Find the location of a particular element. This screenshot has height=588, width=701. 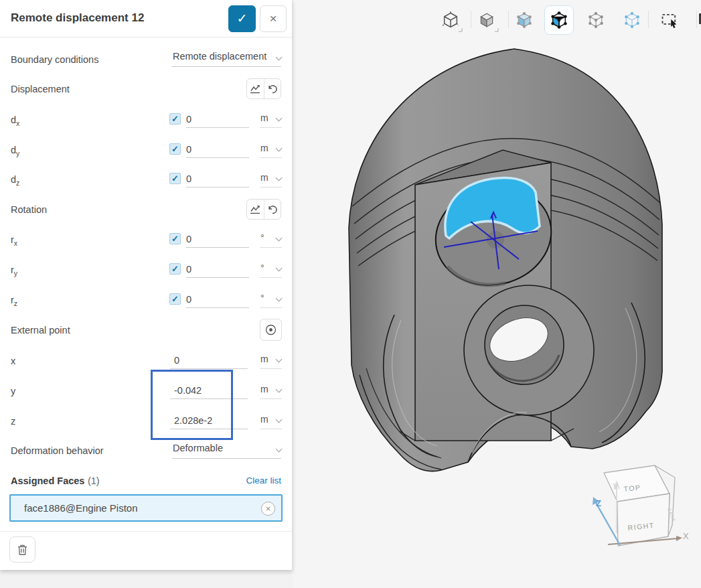

axis-x-label: X is located at coordinates (686, 536).